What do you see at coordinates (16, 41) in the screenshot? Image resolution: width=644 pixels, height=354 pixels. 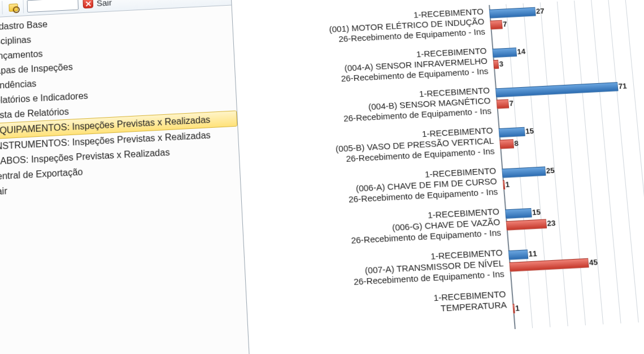 I see `tree-item-label: Disciplinas` at bounding box center [16, 41].